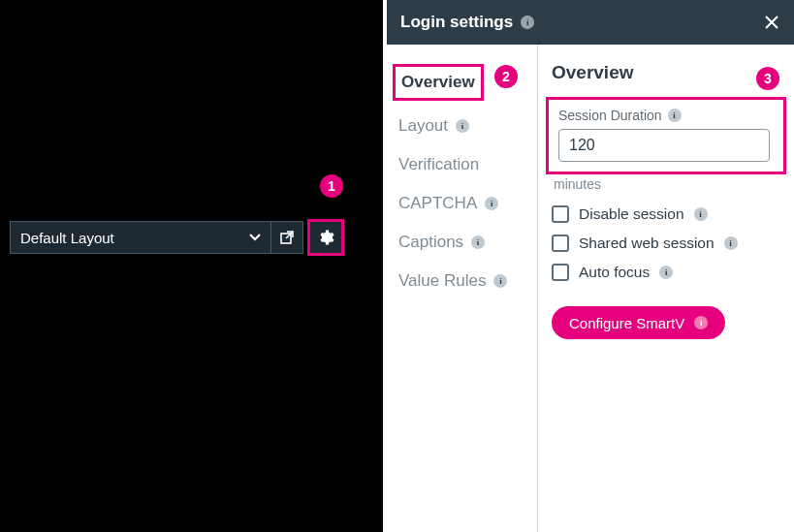 Image resolution: width=794 pixels, height=532 pixels. I want to click on modal-title: Login settings, so click(457, 22).